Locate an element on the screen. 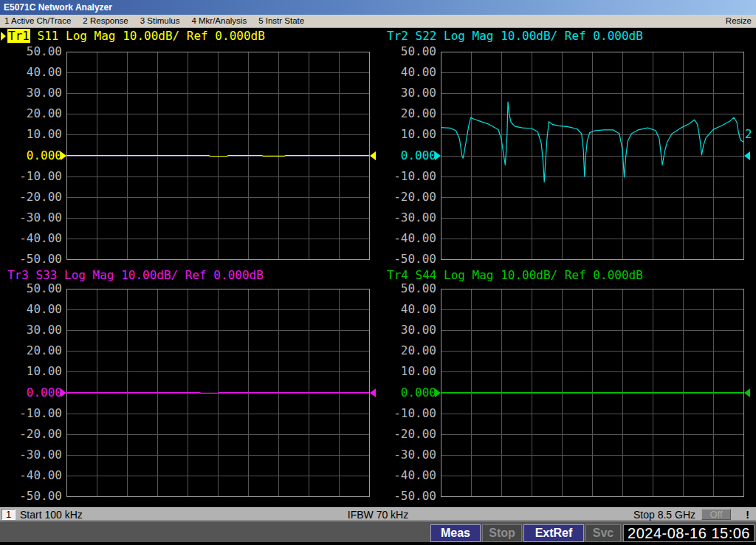 Image resolution: width=756 pixels, height=545 pixels. trace-header-text: S33 Log Mag 10.00dB/ Ref 0.000dB is located at coordinates (146, 275).